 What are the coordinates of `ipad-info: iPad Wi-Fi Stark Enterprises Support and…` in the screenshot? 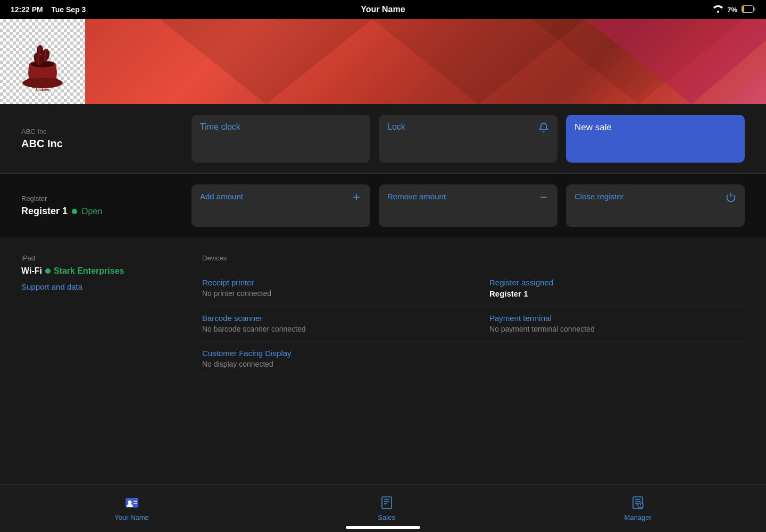 It's located at (101, 315).